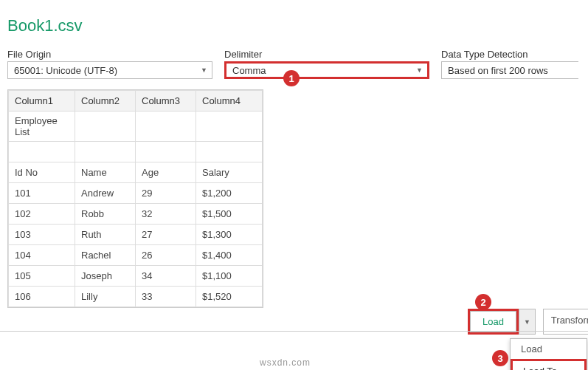  Describe the element at coordinates (136, 297) in the screenshot. I see `table-row: 106Lilly33$1,520` at that location.